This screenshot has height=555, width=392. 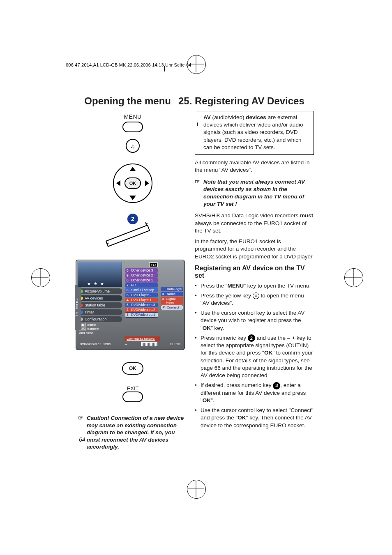 I want to click on scart-icon, so click(x=149, y=344).